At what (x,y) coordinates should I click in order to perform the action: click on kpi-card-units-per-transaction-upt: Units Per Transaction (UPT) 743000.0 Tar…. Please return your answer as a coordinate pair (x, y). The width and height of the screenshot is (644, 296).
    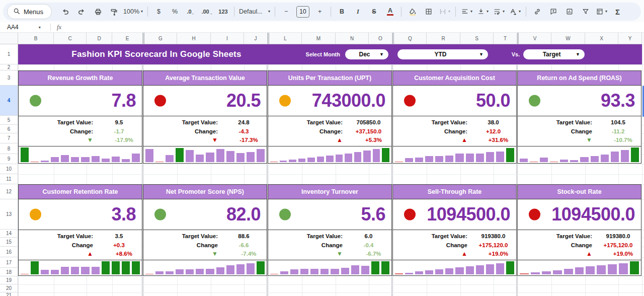
    Looking at the image, I should click on (330, 117).